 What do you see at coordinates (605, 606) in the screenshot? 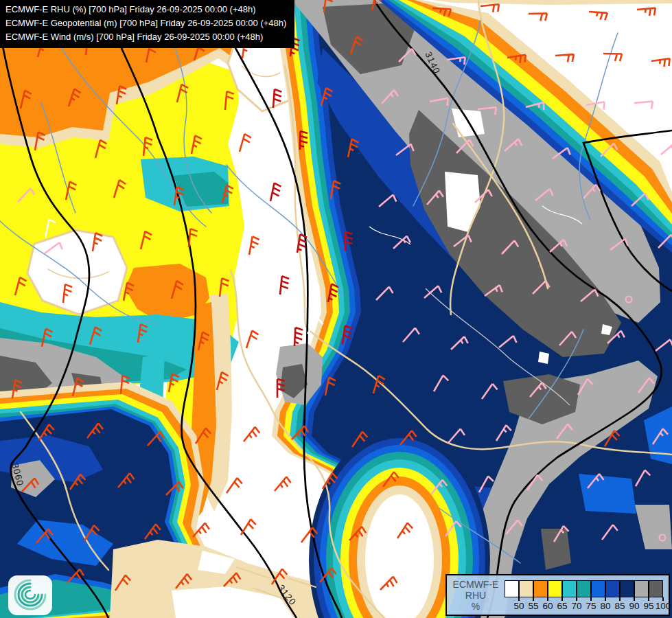
I see `legend-tick-label: 80` at bounding box center [605, 606].